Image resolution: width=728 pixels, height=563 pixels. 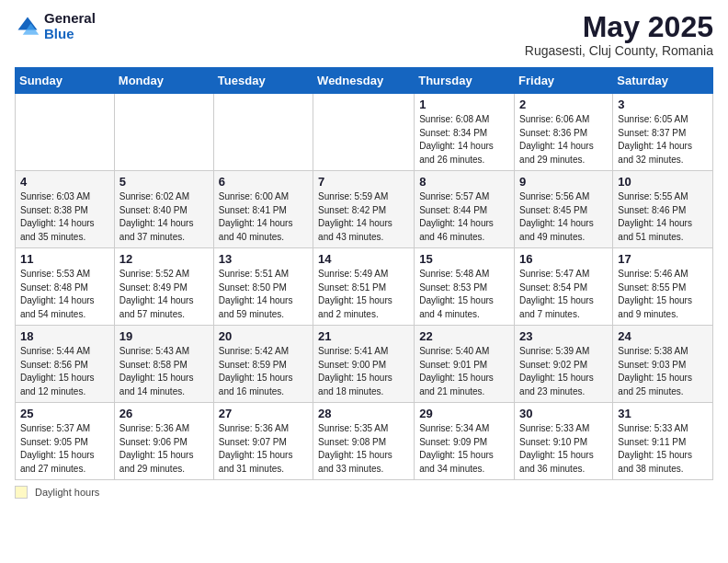 I want to click on logo-blue-text: Blue, so click(x=70, y=35).